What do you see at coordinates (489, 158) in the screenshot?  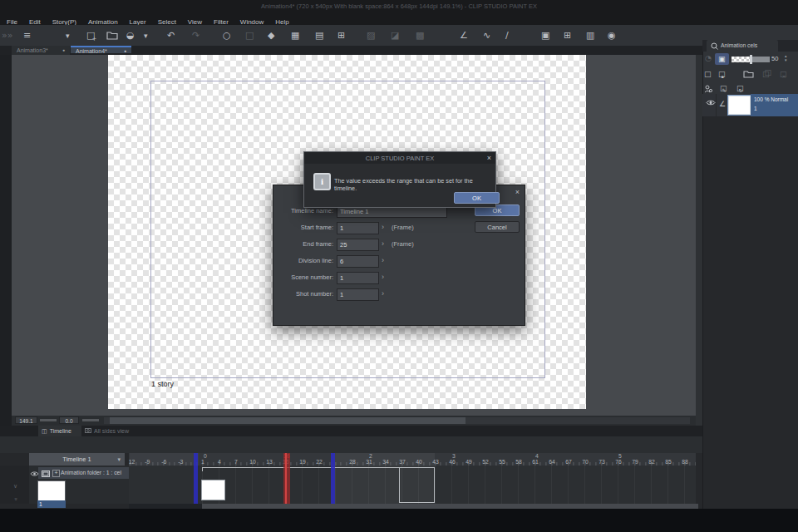 I see `error-dialog-close-icon: ×` at bounding box center [489, 158].